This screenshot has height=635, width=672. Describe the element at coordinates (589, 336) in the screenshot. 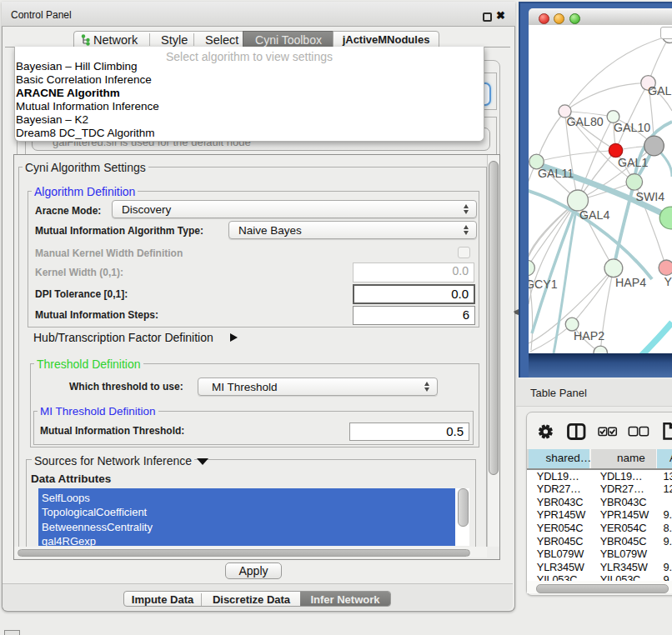

I see `svg-text: HAP2` at that location.